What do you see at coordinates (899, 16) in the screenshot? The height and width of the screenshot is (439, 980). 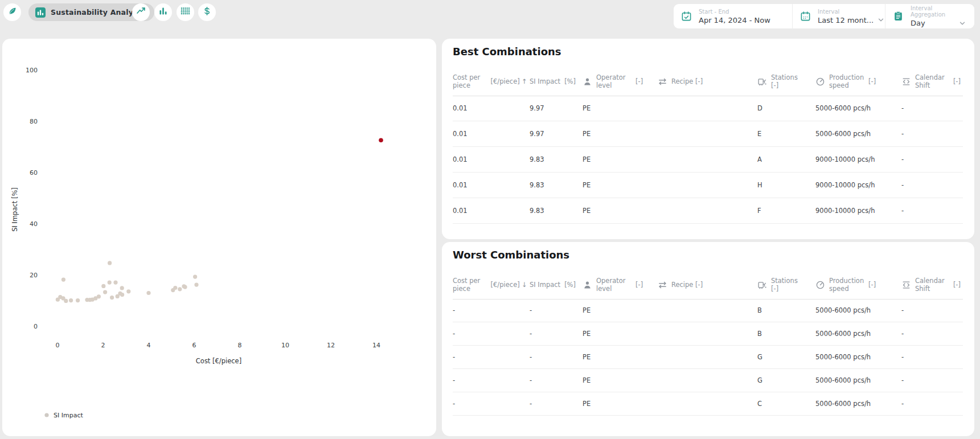 I see `clipboard-icon` at bounding box center [899, 16].